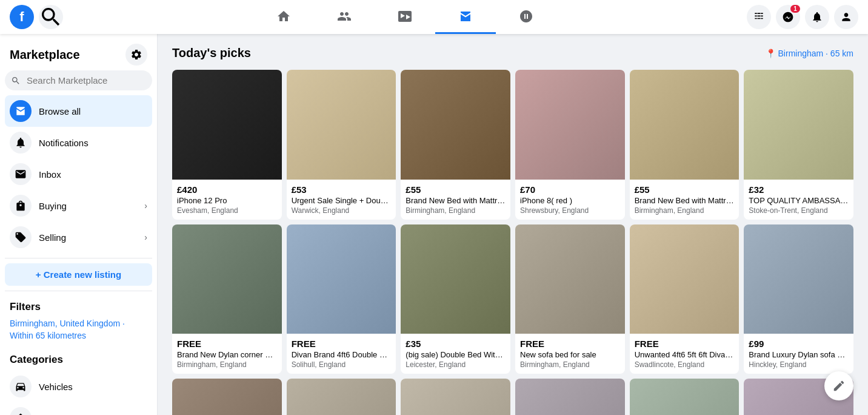 This screenshot has height=415, width=868. What do you see at coordinates (79, 80) in the screenshot?
I see `search-wrapper` at bounding box center [79, 80].